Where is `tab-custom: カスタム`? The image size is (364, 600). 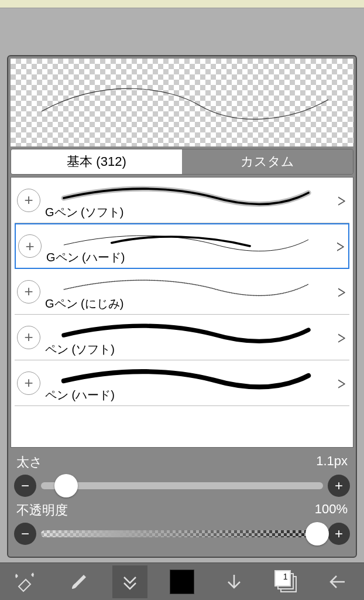
tab-custom: カスタム is located at coordinates (267, 162).